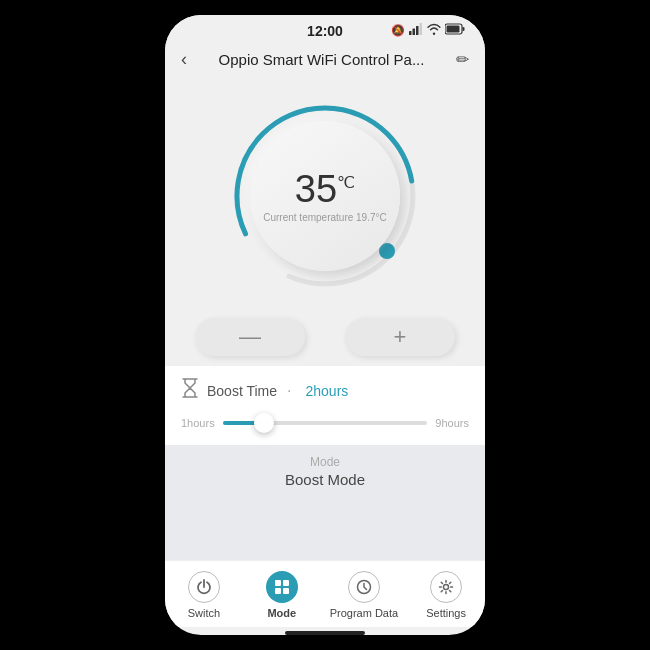 This screenshot has height=650, width=650. What do you see at coordinates (204, 595) in the screenshot?
I see `nav-item-switch: Switch` at bounding box center [204, 595].